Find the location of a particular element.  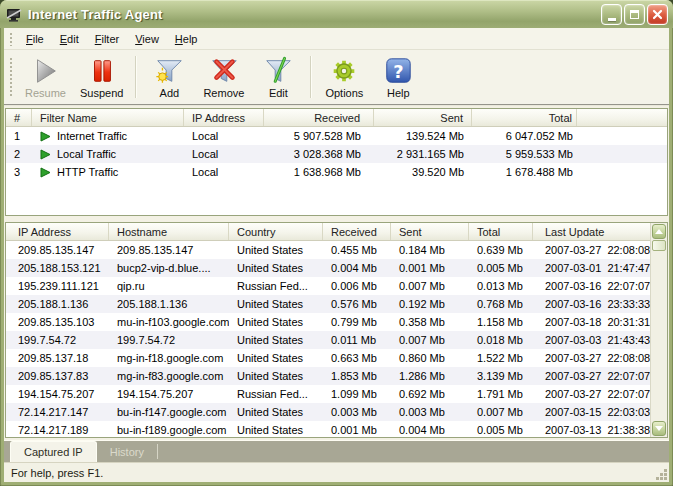

scroll-thumb is located at coordinates (659, 246).